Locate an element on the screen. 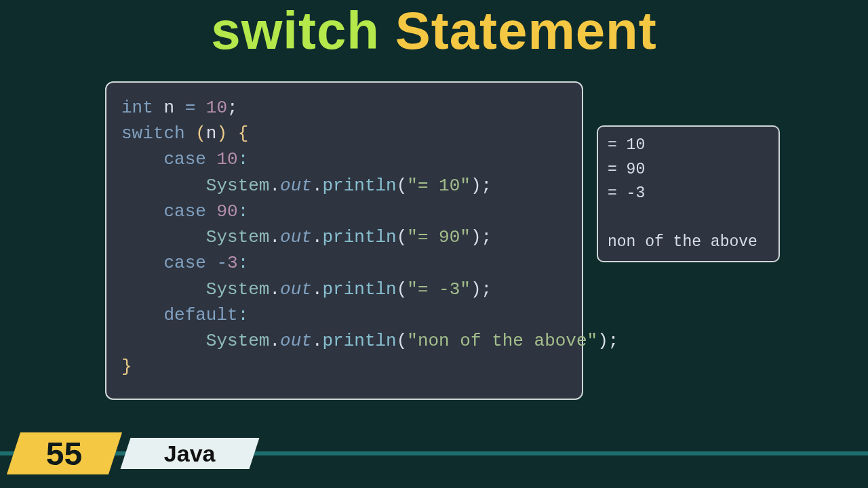 The image size is (868, 488). case-val: 90 is located at coordinates (226, 211).